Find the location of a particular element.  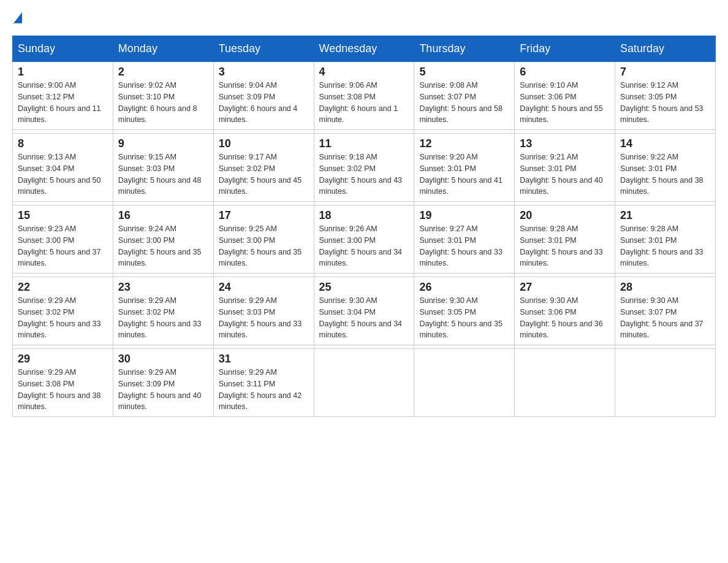

day-info: Sunrise: 9:27 AMSunset: 3:01 PMDaylight:… is located at coordinates (464, 247).